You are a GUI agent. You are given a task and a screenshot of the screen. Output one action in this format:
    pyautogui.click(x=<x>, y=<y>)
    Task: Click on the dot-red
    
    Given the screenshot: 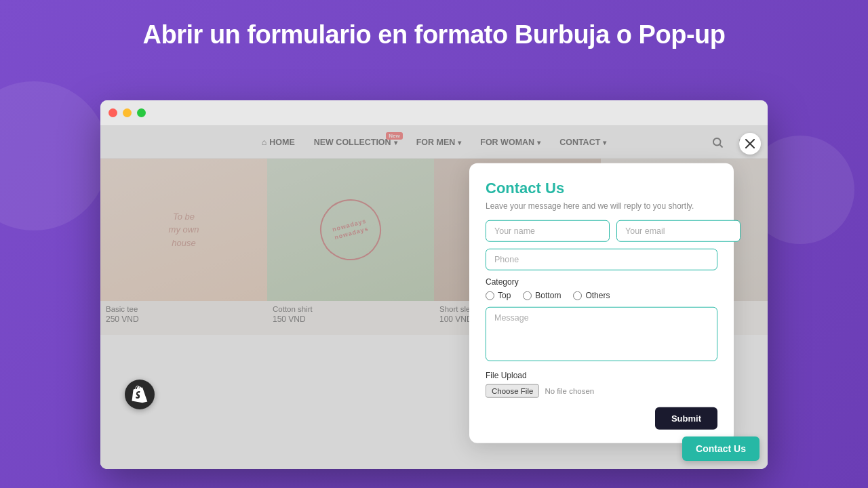 What is the action you would take?
    pyautogui.click(x=113, y=113)
    